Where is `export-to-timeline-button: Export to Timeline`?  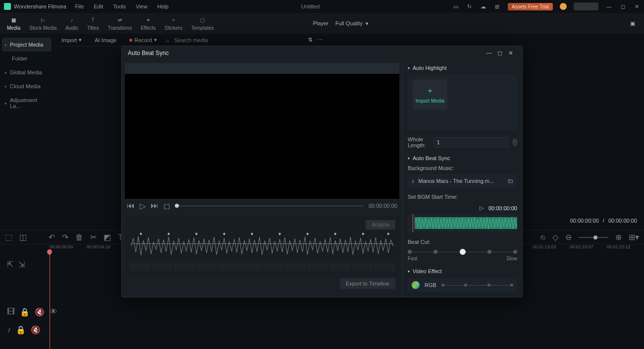 export-to-timeline-button: Export to Timeline is located at coordinates (368, 284).